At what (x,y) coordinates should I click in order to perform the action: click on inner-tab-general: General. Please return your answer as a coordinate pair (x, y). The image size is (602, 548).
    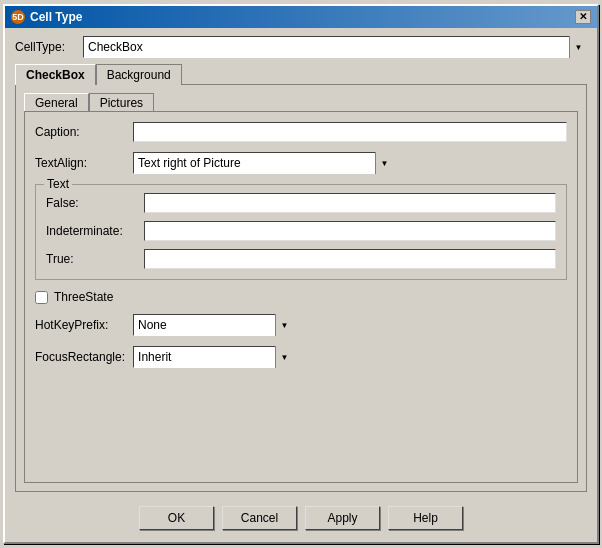
    Looking at the image, I should click on (56, 102).